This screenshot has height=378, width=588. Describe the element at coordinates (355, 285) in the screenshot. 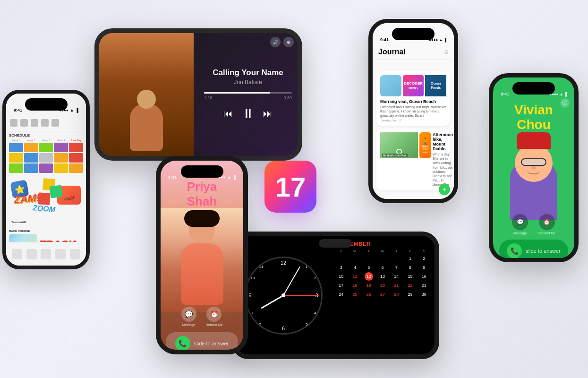

I see `cal-day-18: 18` at that location.